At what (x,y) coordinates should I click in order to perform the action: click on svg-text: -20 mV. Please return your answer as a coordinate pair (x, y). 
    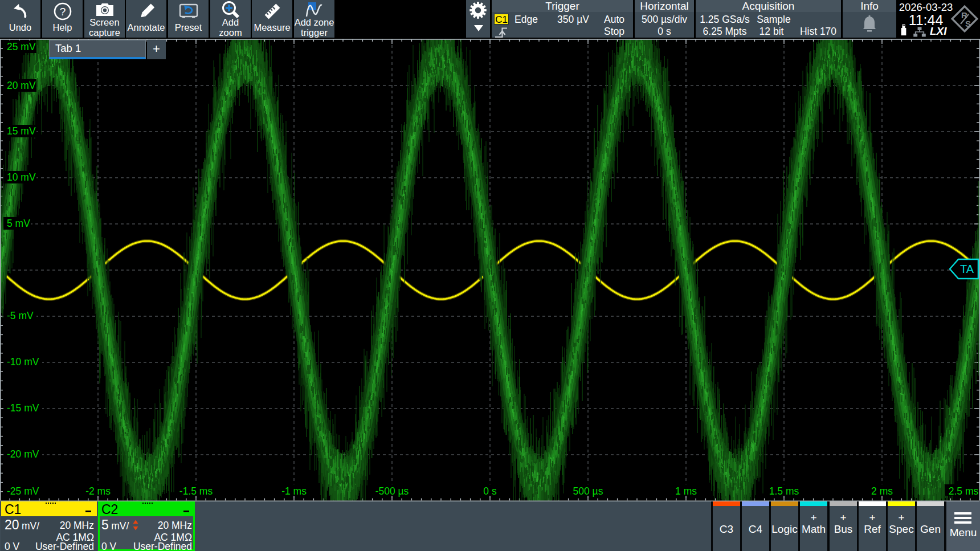
    Looking at the image, I should click on (23, 454).